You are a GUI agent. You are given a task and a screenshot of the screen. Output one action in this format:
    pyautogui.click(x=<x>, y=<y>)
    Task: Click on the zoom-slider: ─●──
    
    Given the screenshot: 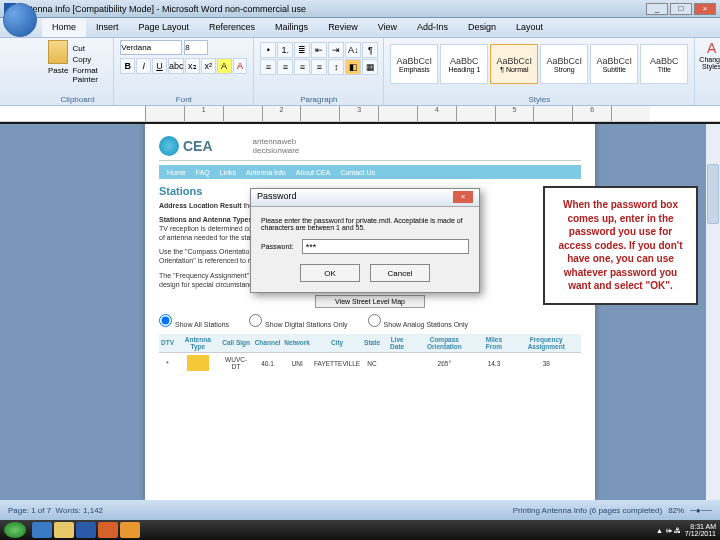 What is the action you would take?
    pyautogui.click(x=701, y=510)
    